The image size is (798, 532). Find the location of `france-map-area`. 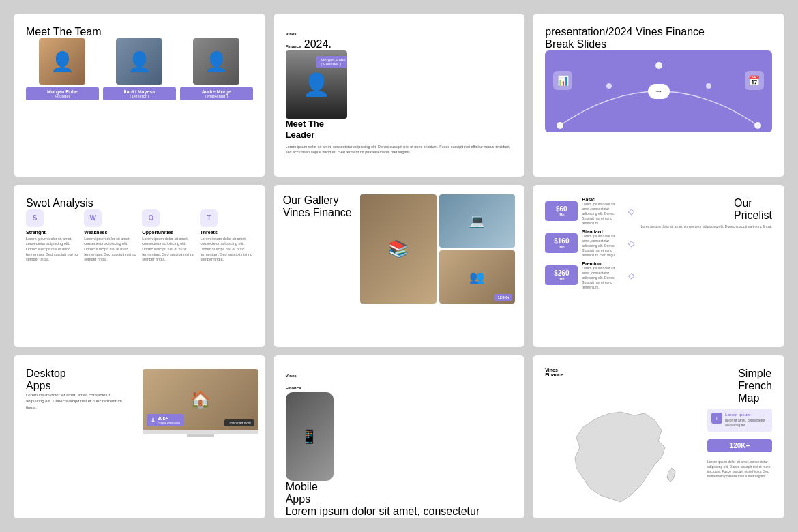

france-map-area is located at coordinates (624, 457).